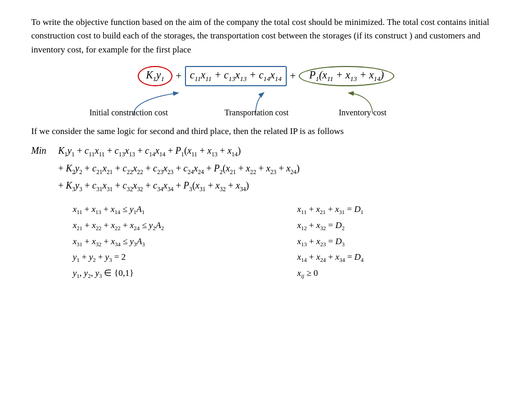  What do you see at coordinates (266, 36) in the screenshot?
I see `intro-paragraph: To write the objective function based on…` at bounding box center [266, 36].